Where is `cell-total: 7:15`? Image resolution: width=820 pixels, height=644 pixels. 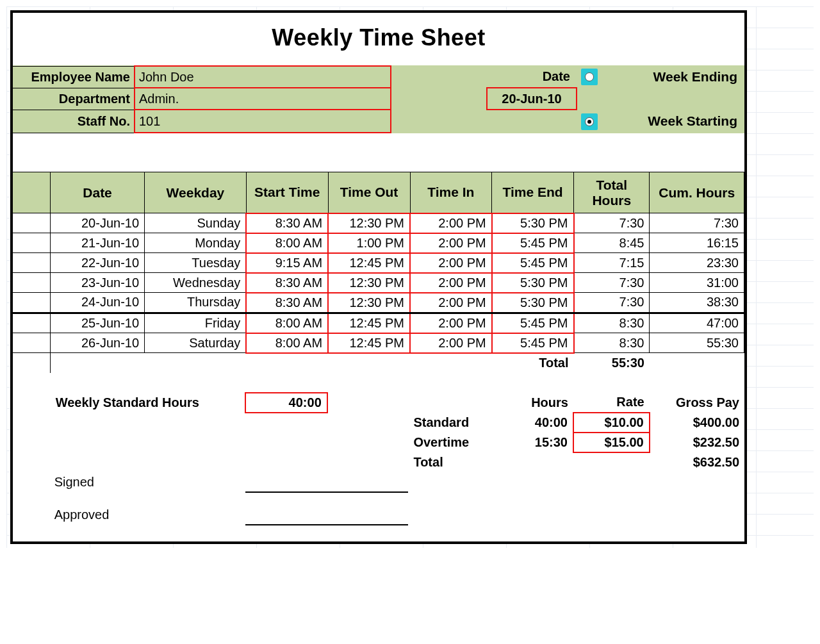
cell-total: 7:15 is located at coordinates (612, 263).